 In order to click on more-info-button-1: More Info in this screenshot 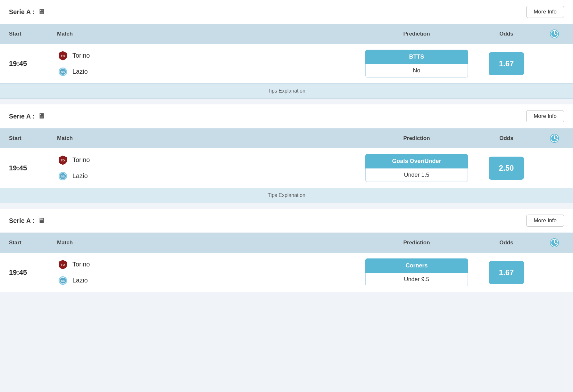, I will do `click(545, 12)`.